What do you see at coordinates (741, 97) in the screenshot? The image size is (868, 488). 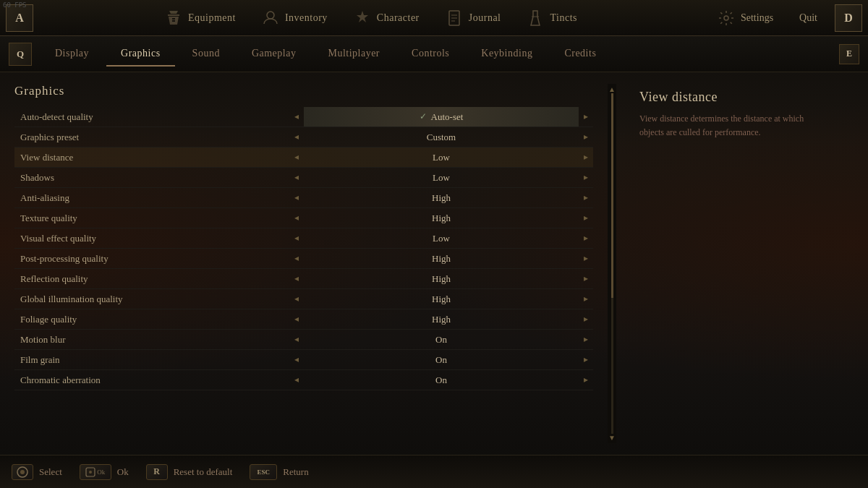 I see `info-panel-title: View distance` at bounding box center [741, 97].